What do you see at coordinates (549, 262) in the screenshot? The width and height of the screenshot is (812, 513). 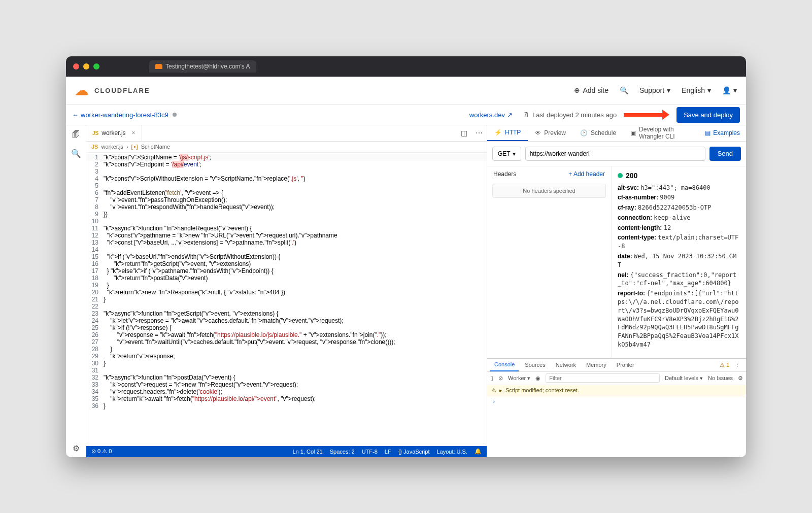 I see `request-headers-panel: Headers + Add header No headers specifie…` at bounding box center [549, 262].